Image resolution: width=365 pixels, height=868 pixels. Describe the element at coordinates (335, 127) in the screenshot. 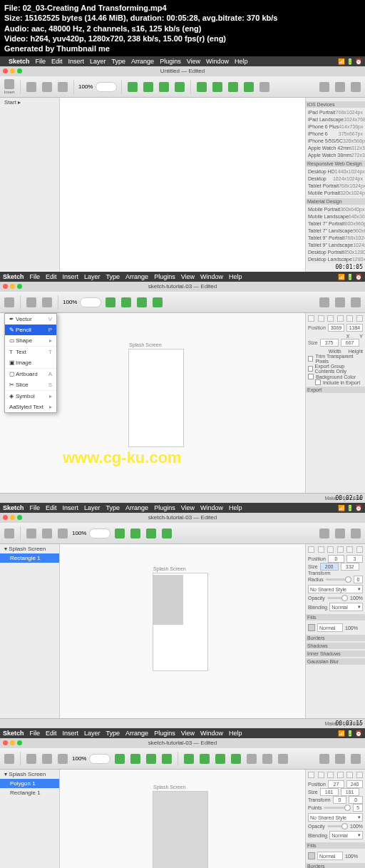

I see `preset-item: iPhone 6 Plus414x736px` at that location.